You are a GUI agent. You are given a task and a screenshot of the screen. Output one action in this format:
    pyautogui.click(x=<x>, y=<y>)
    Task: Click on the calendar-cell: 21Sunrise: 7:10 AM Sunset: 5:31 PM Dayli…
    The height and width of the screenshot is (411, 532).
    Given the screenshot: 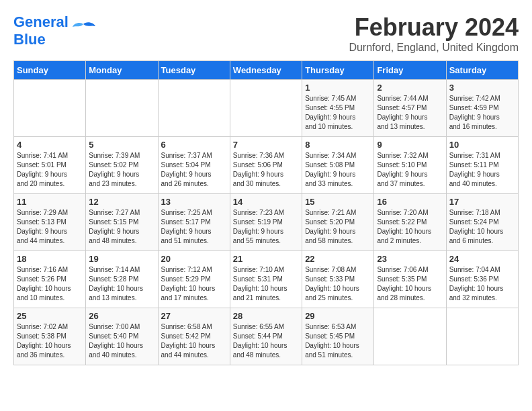 What is the action you would take?
    pyautogui.click(x=266, y=279)
    